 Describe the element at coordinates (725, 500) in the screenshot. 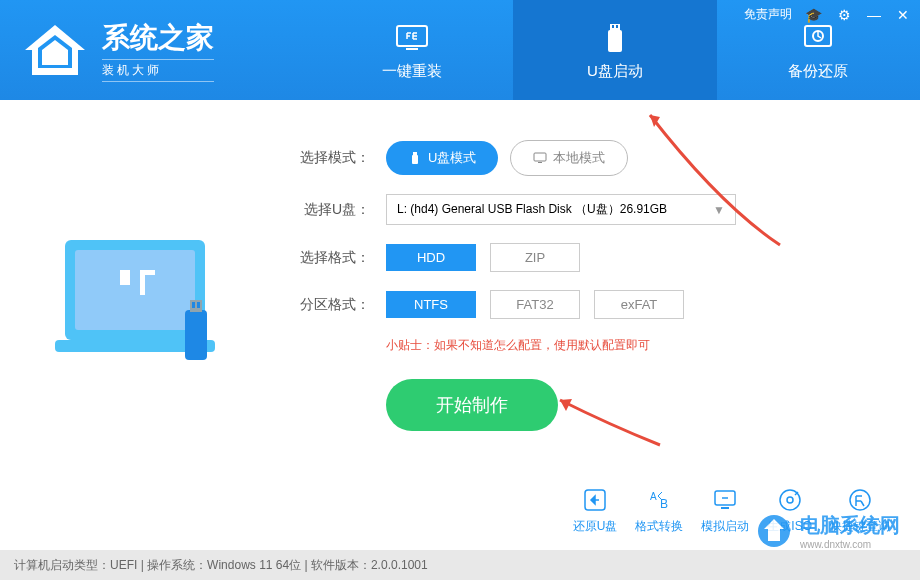

I see `simulate-icon` at that location.